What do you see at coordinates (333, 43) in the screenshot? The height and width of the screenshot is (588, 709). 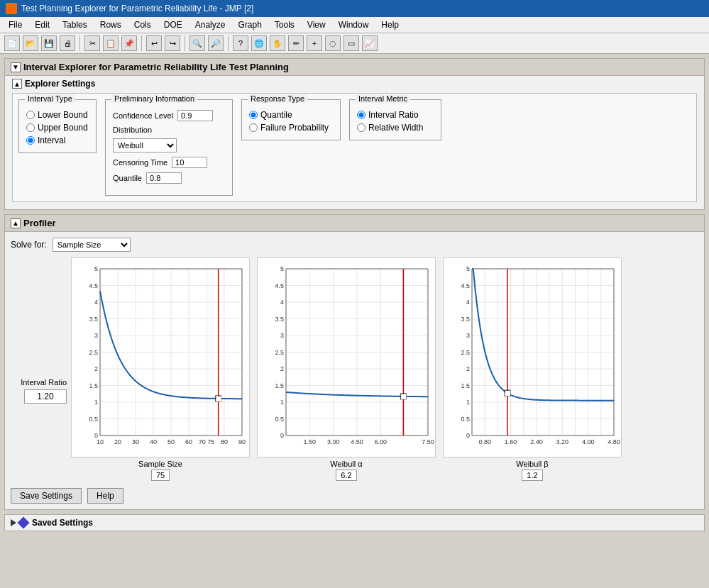 I see `lasso-button: ◌` at bounding box center [333, 43].